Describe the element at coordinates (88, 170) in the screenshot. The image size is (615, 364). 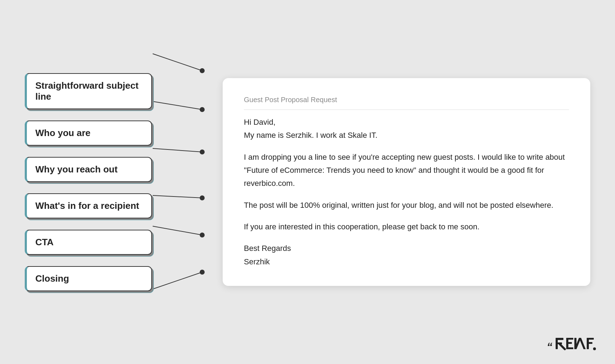
I see `label-box-why: Why you reach out` at that location.